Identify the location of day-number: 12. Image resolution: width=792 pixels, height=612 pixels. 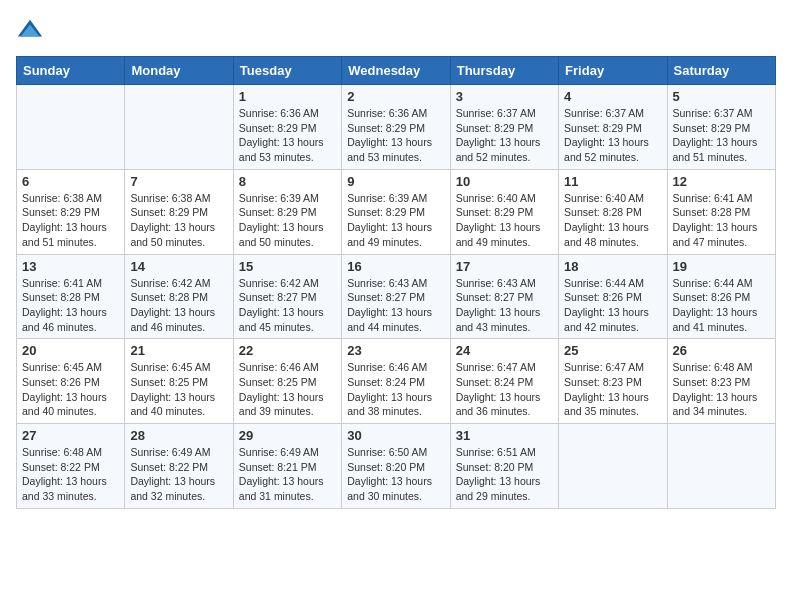
(722, 182).